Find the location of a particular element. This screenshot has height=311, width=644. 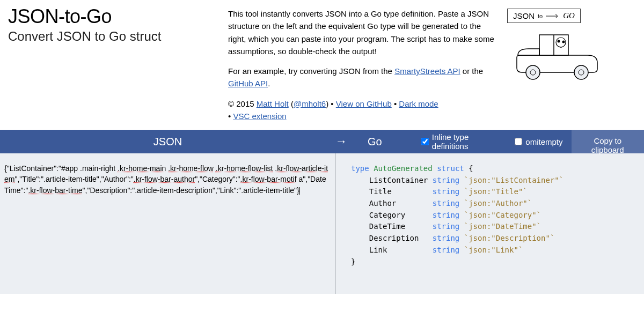

vsc-extension-link: VSC extension is located at coordinates (260, 116).